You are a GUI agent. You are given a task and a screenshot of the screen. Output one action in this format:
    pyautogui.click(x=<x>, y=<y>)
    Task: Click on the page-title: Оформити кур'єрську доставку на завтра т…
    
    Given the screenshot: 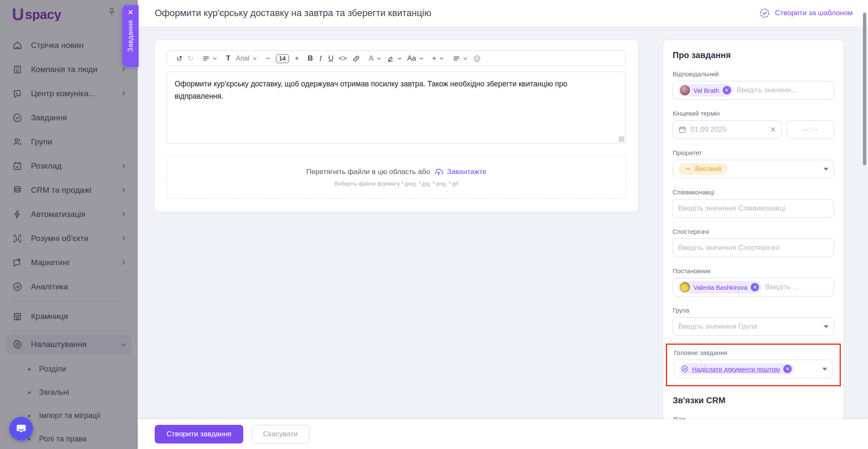 What is the action you would take?
    pyautogui.click(x=293, y=13)
    